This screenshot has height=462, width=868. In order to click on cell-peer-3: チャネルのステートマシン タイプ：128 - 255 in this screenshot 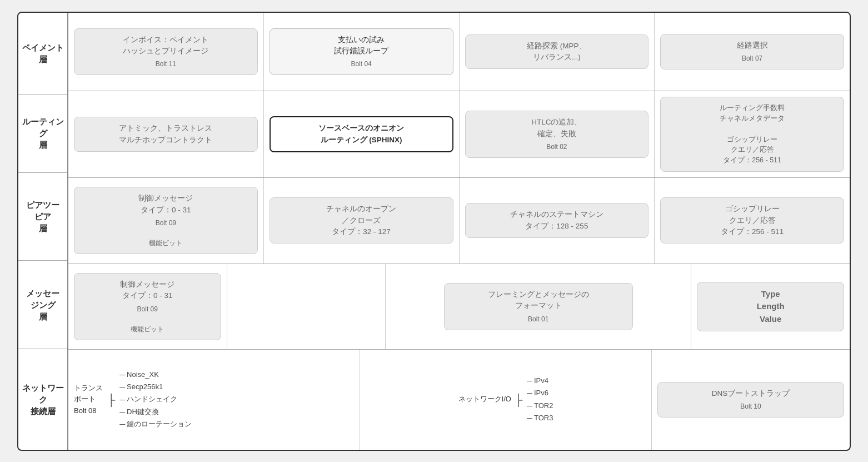, I will do `click(557, 221)`.